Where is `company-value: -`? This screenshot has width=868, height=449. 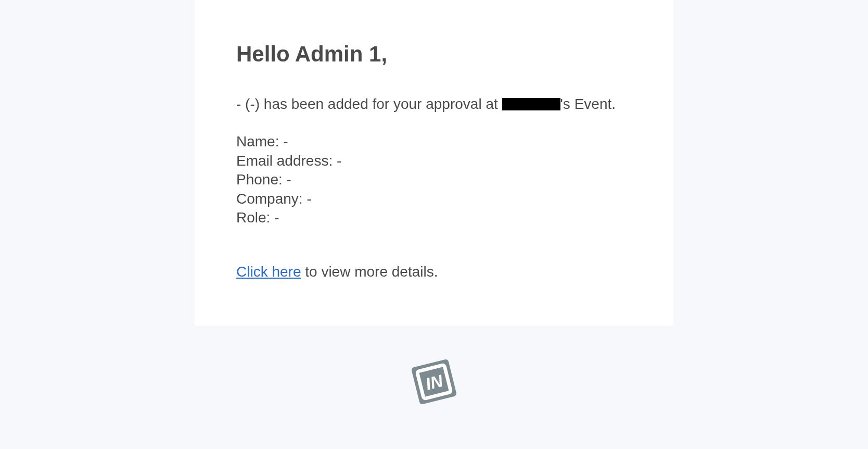
company-value: - is located at coordinates (309, 199).